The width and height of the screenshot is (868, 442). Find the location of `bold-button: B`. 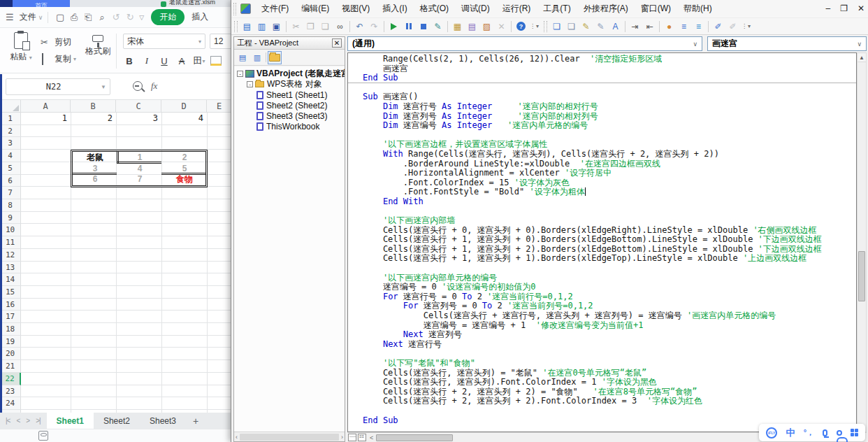

bold-button: B is located at coordinates (129, 61).